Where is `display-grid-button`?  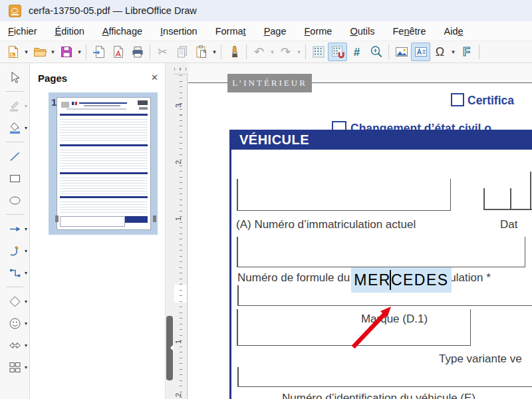 display-grid-button is located at coordinates (318, 52).